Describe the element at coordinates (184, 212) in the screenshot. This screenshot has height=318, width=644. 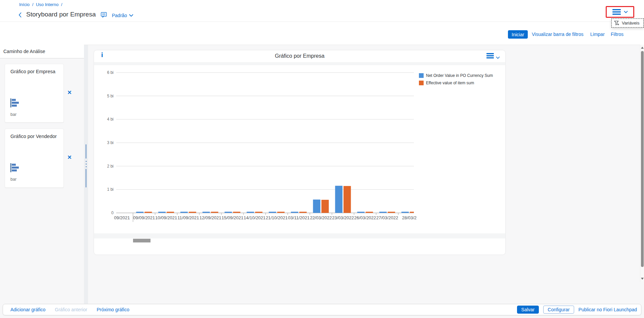
I see `bar-11/09/2021-s0` at that location.